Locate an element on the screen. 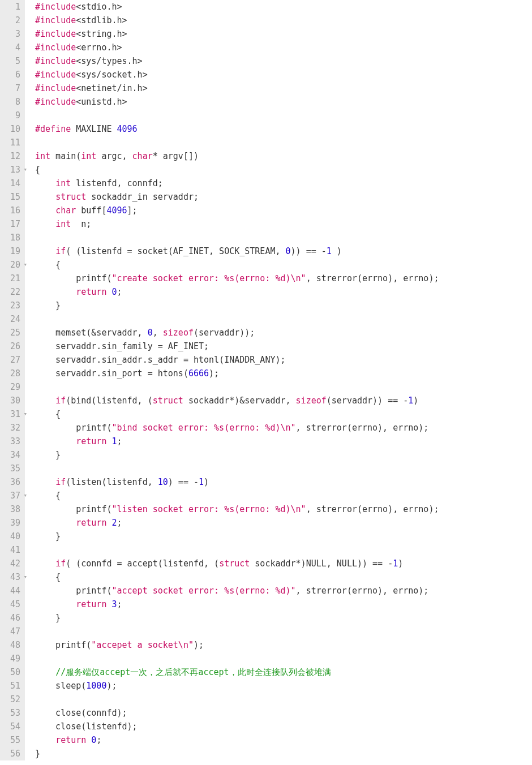  line-number: 39 is located at coordinates (12, 523).